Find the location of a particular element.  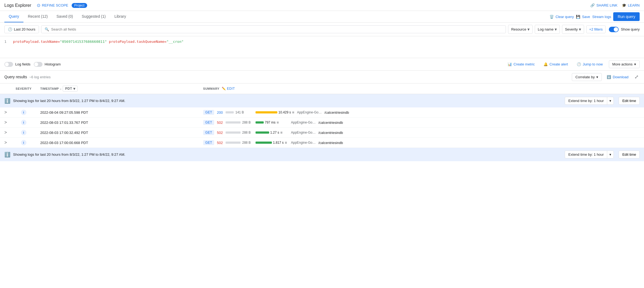

histogram-label: Histogram is located at coordinates (53, 64).